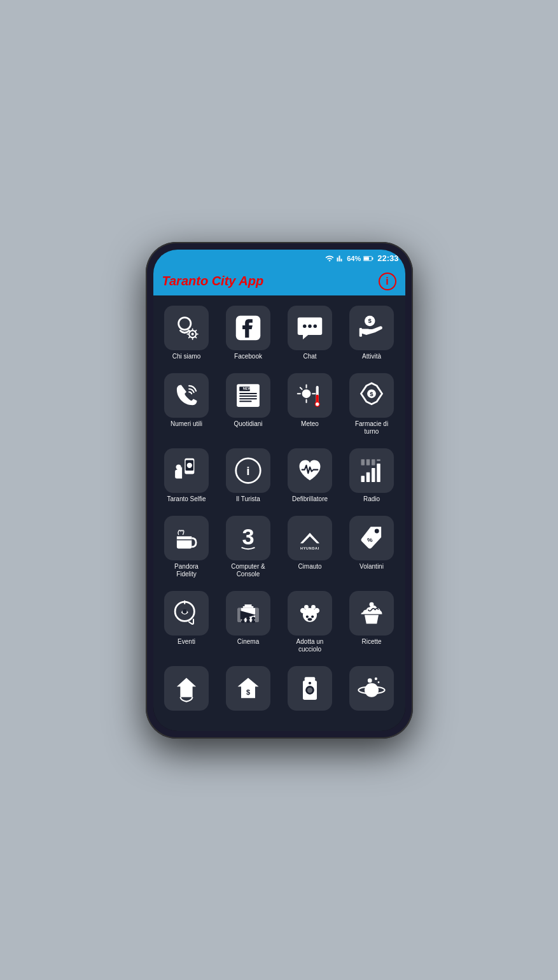 This screenshot has height=980, width=558. What do you see at coordinates (310, 613) in the screenshot?
I see `adotta-icon-wrap` at bounding box center [310, 613].